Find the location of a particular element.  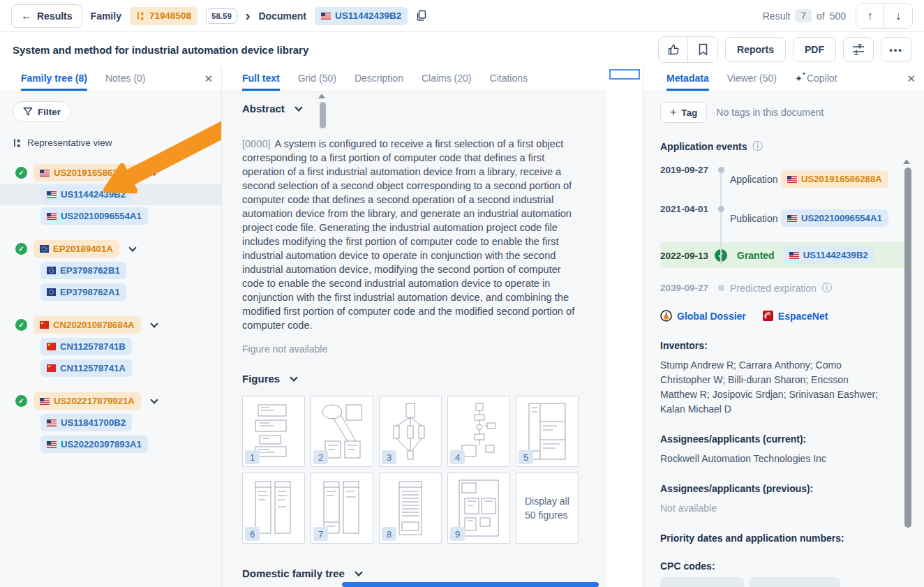

tree-parent-row: CN202010878684A is located at coordinates (110, 325).